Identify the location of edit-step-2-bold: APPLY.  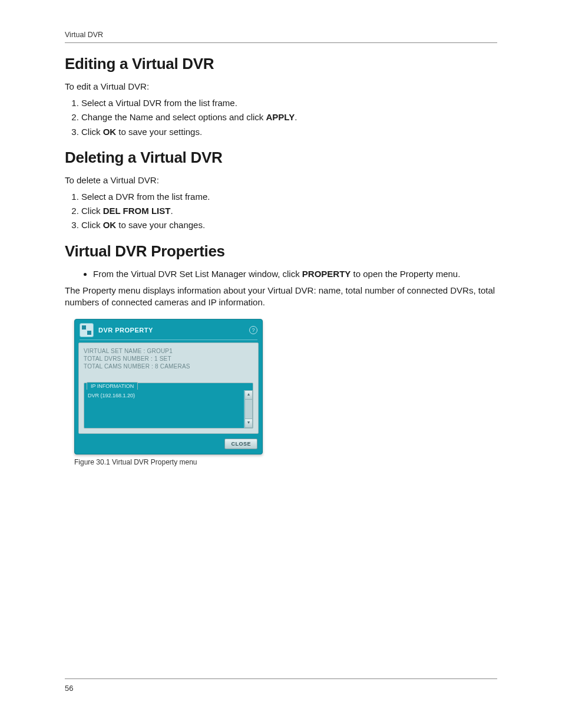
(280, 117).